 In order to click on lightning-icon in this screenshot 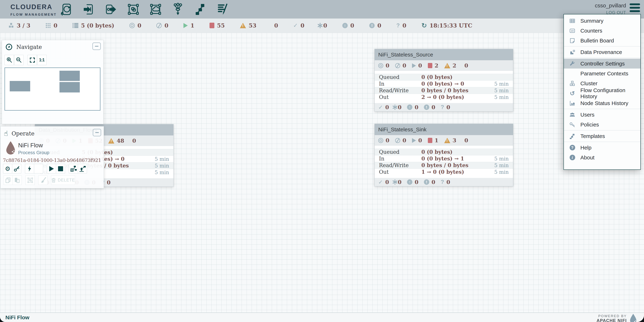, I will do `click(30, 169)`.